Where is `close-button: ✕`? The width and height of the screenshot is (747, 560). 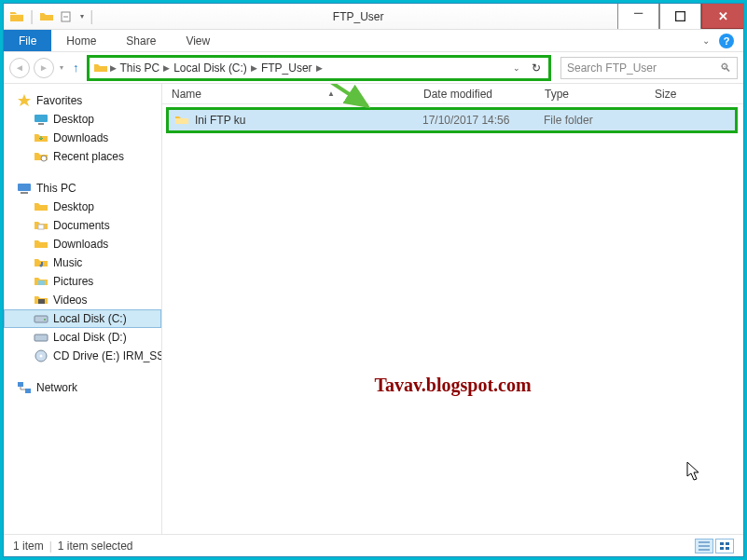
close-button: ✕ is located at coordinates (722, 17).